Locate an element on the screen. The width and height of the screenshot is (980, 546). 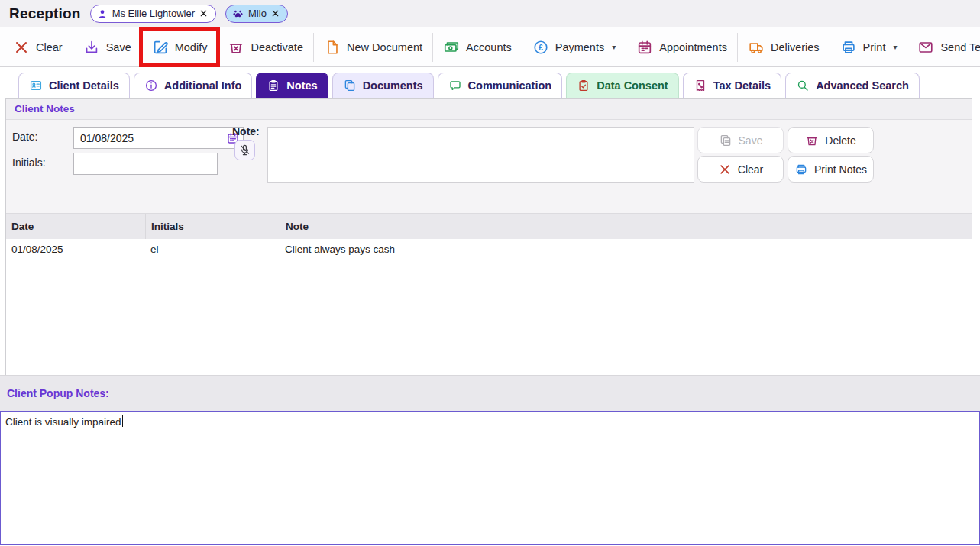
toolbar-print-button: Print ▾ is located at coordinates (869, 47).